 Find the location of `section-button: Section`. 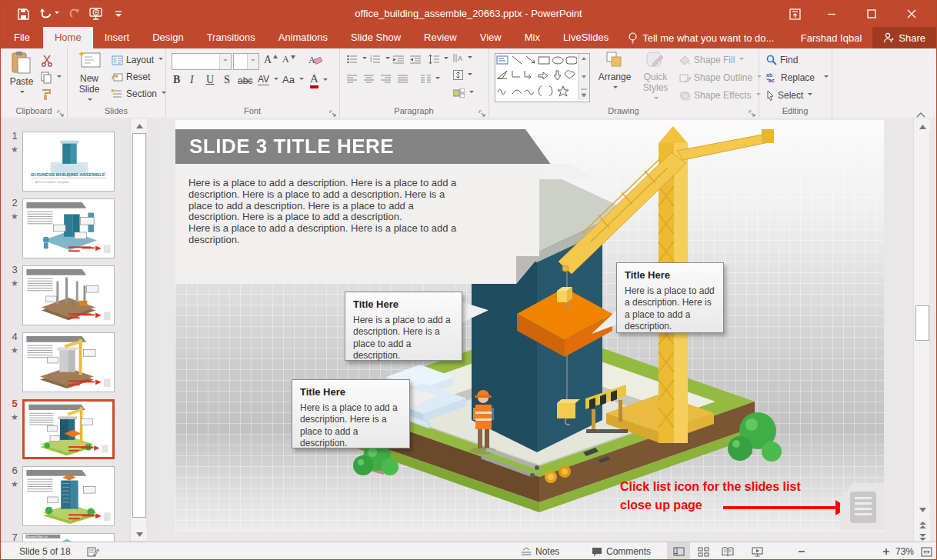

section-button: Section is located at coordinates (138, 94).